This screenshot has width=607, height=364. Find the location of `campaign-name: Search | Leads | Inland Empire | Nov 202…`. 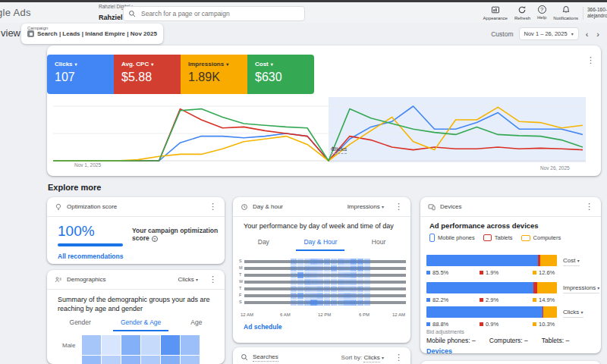

campaign-name: Search | Leads | Inland Empire | Nov 202… is located at coordinates (97, 33).